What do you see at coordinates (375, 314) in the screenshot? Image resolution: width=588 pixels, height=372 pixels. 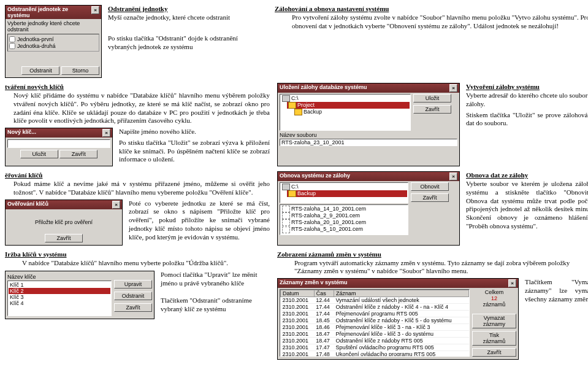 I see `log-row: 2310.200117.44Přejmenování programu RTS …` at bounding box center [375, 314].